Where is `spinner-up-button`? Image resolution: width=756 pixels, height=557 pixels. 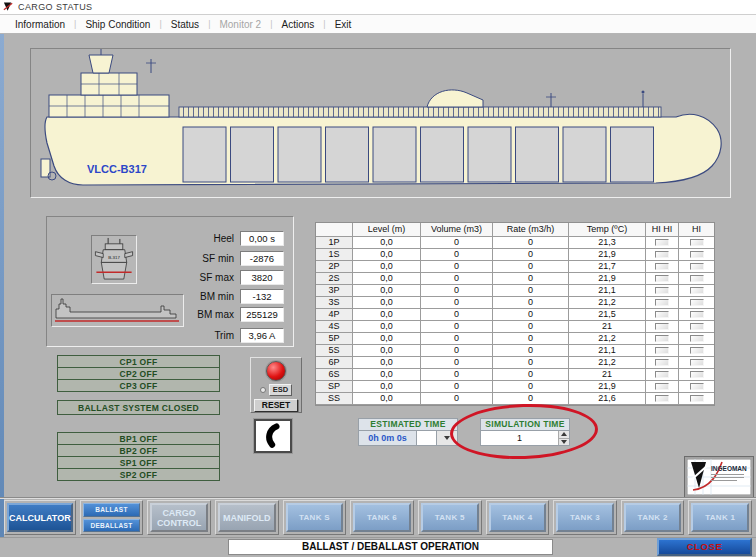
spinner-up-button is located at coordinates (564, 435).